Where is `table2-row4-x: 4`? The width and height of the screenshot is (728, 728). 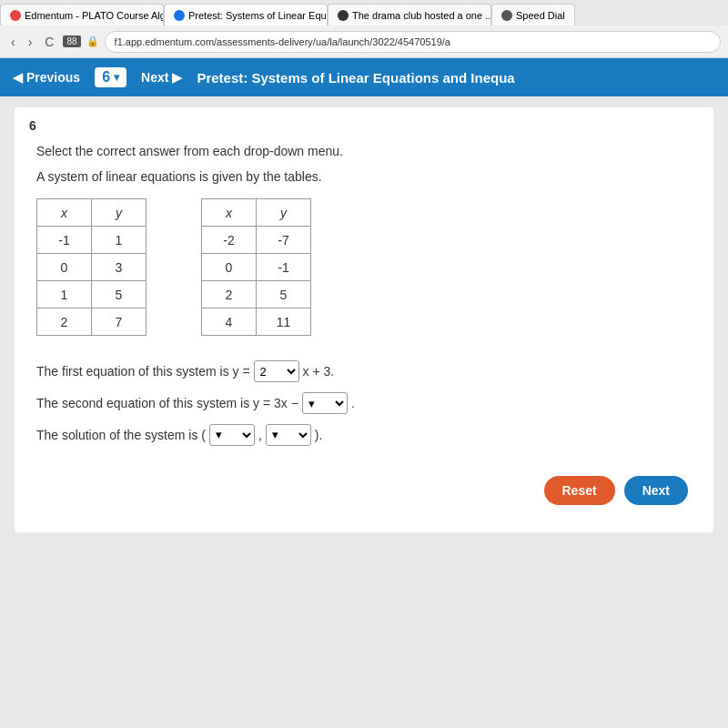 table2-row4-x: 4 is located at coordinates (229, 322).